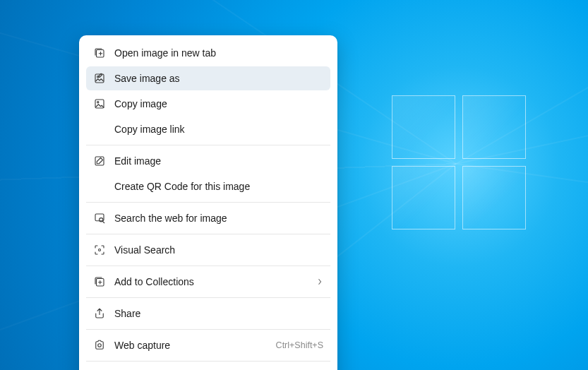 This screenshot has height=370, width=588. I want to click on chevron-right-icon, so click(320, 282).